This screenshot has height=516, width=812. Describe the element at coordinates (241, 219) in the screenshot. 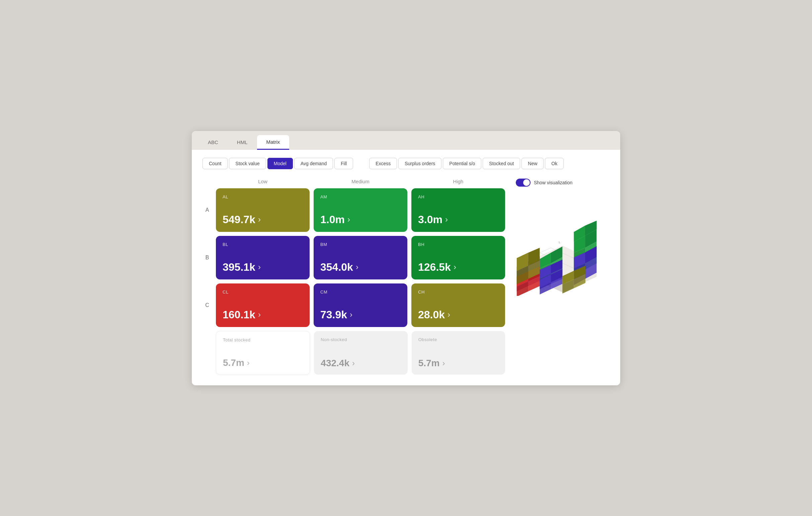

I see `cell-al-value: 549.7k›` at that location.